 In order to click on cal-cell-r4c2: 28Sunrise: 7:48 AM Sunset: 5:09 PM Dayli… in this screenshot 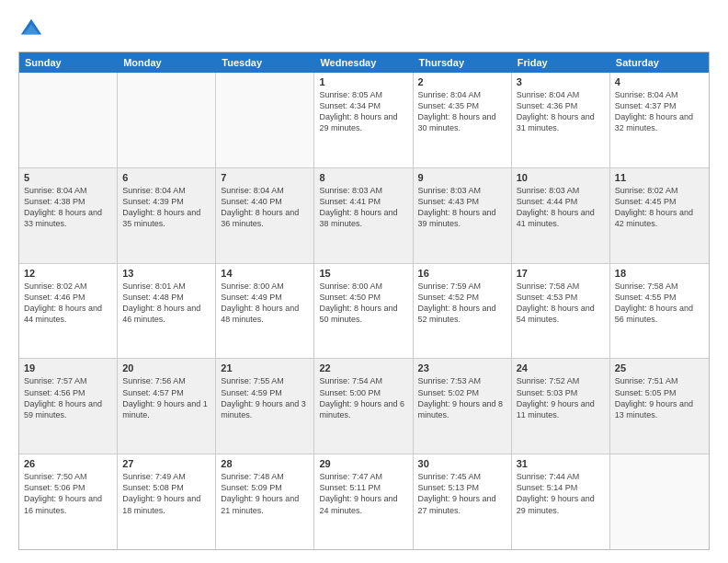, I will do `click(265, 502)`.